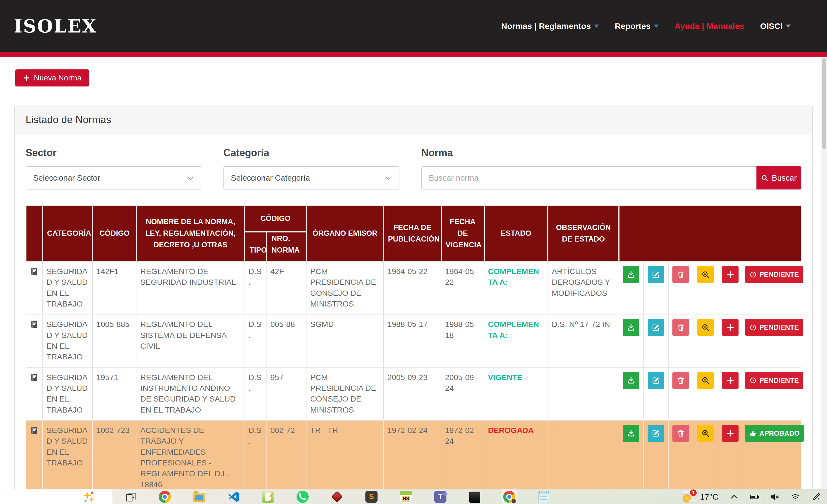  I want to click on cell-nombre: ACCIDENTES DE TRABAJO Y ENFERMEDADES PRO…, so click(190, 458).